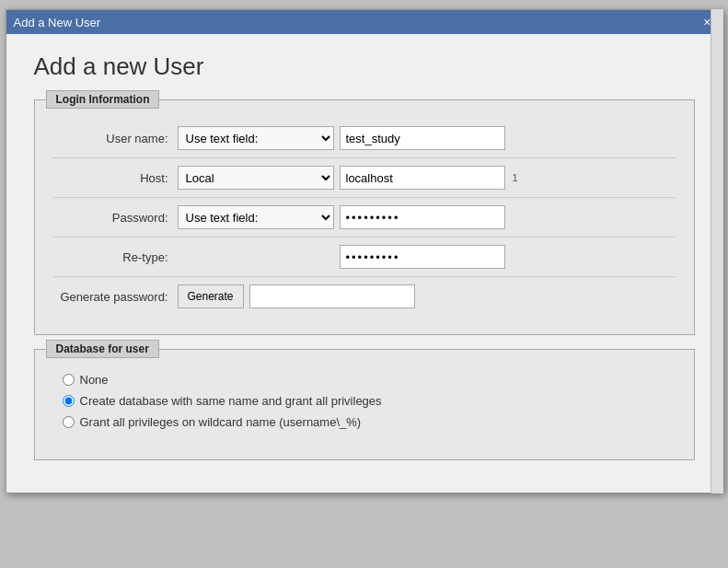 The height and width of the screenshot is (568, 728). What do you see at coordinates (211, 296) in the screenshot?
I see `generate-button: Generate` at bounding box center [211, 296].